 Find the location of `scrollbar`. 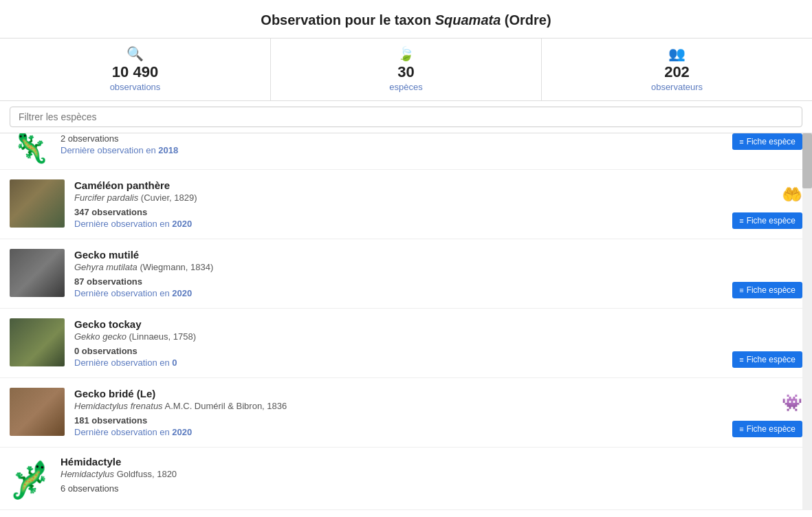

scrollbar is located at coordinates (807, 322).